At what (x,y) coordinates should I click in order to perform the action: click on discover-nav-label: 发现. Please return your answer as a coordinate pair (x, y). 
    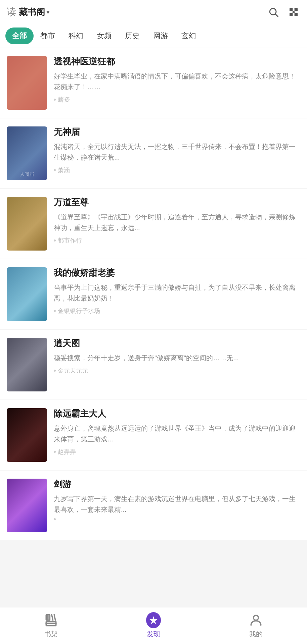
    Looking at the image, I should click on (154, 634).